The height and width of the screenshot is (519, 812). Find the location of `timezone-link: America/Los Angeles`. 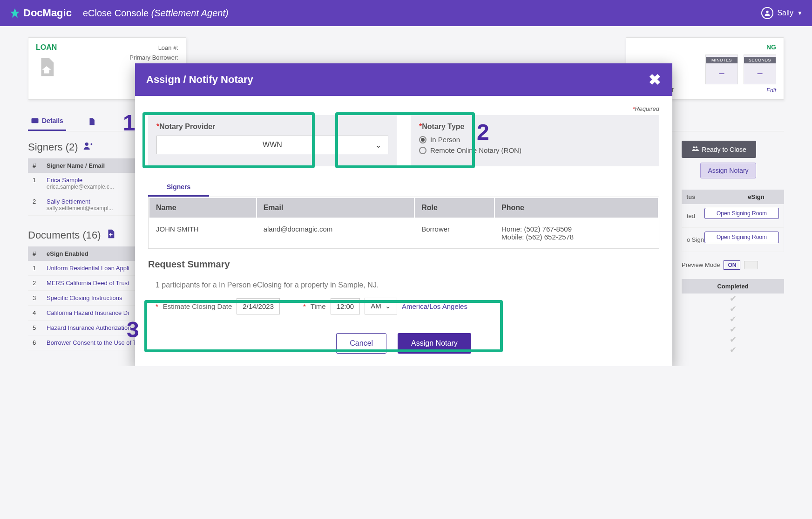

timezone-link: America/Los Angeles is located at coordinates (435, 307).